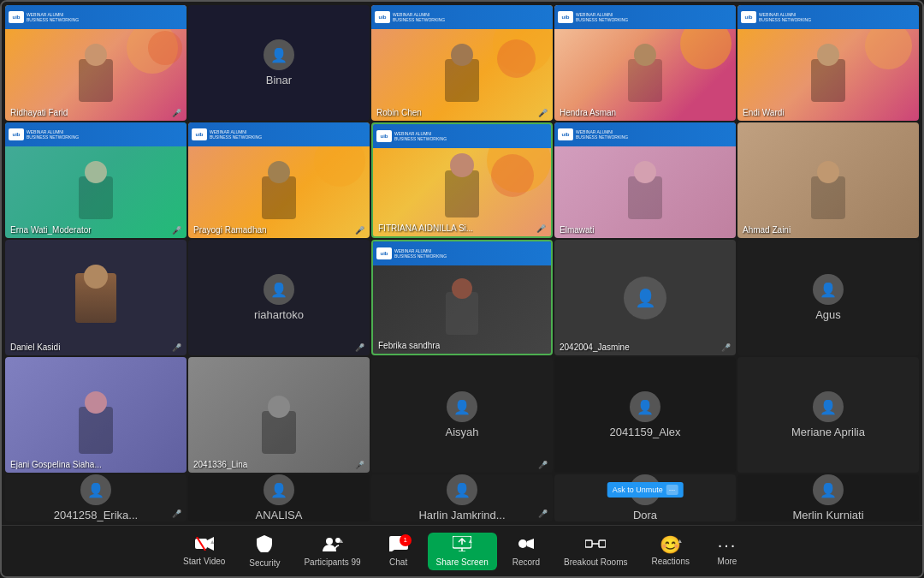  I want to click on participant-name: Daniel Kasidi, so click(35, 348).